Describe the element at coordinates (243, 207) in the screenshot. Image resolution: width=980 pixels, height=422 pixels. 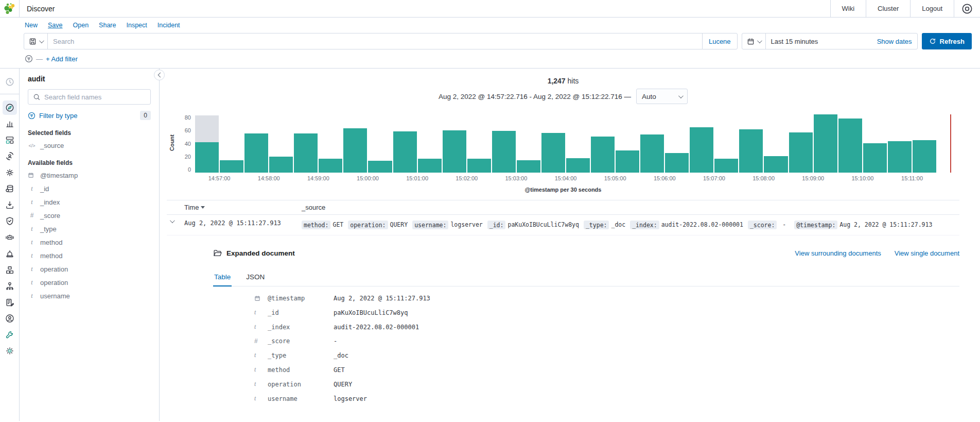
I see `time-column-header: Time` at that location.